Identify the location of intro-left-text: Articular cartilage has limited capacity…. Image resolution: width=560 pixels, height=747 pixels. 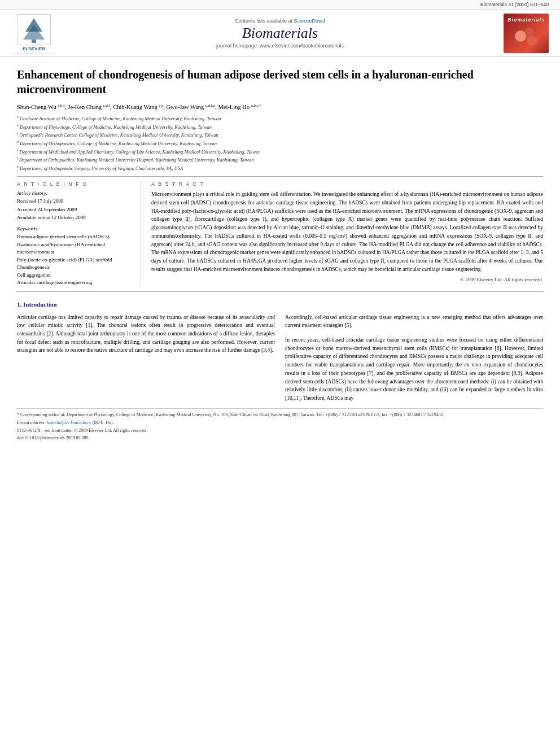
(146, 334).